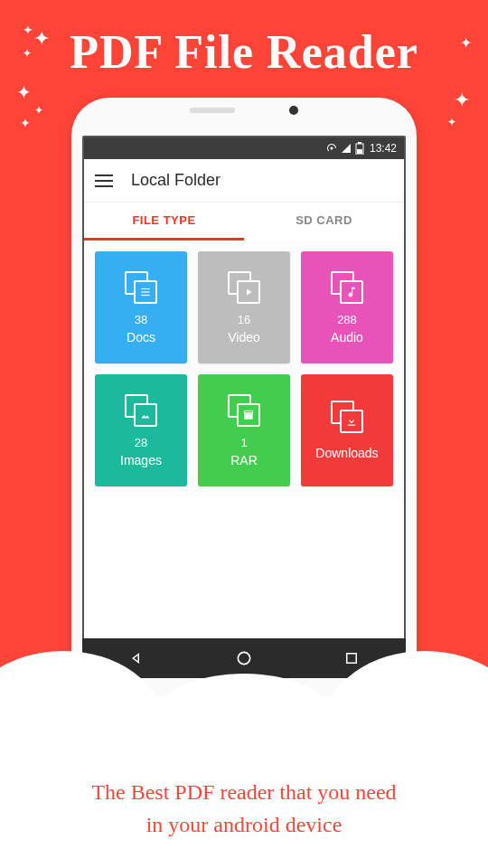 Image resolution: width=488 pixels, height=868 pixels. Describe the element at coordinates (244, 181) in the screenshot. I see `app-bar: Local Folder` at that location.